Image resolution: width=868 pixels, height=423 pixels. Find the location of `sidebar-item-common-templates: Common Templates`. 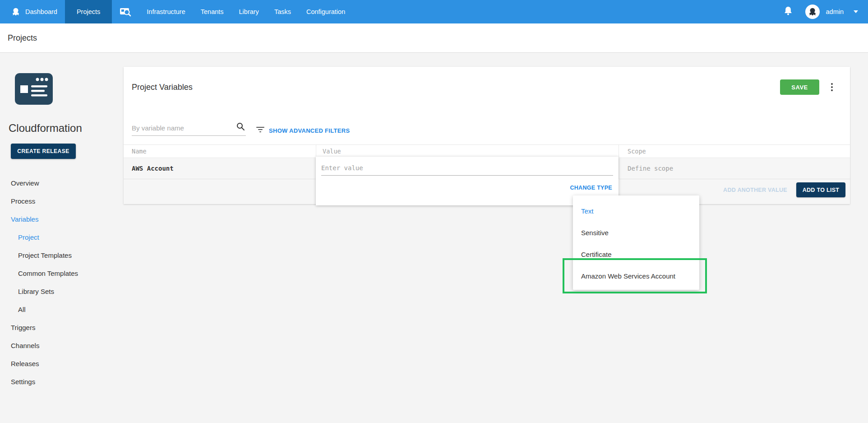

sidebar-item-common-templates: Common Templates is located at coordinates (62, 273).